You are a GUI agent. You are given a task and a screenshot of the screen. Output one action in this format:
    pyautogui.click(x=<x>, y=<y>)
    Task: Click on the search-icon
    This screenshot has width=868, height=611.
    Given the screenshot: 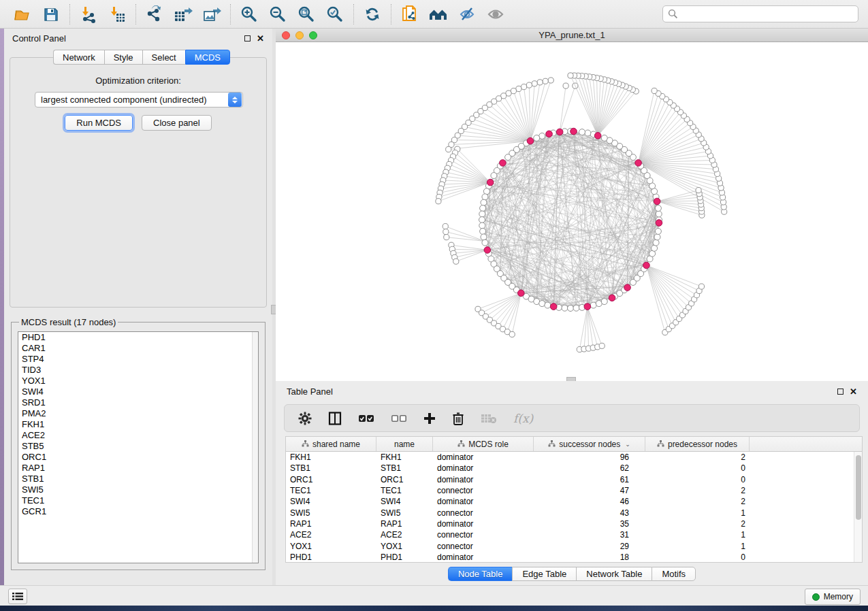 What is the action you would take?
    pyautogui.click(x=673, y=14)
    